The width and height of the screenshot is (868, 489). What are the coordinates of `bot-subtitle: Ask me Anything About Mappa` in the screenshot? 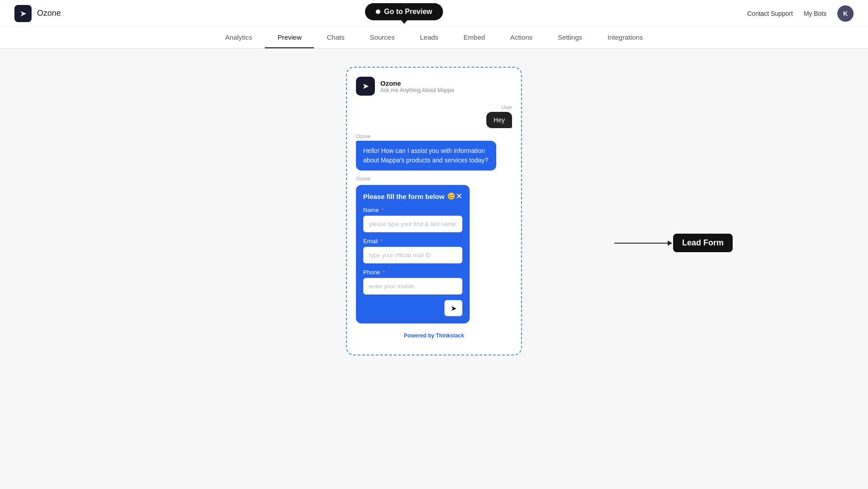 It's located at (417, 90).